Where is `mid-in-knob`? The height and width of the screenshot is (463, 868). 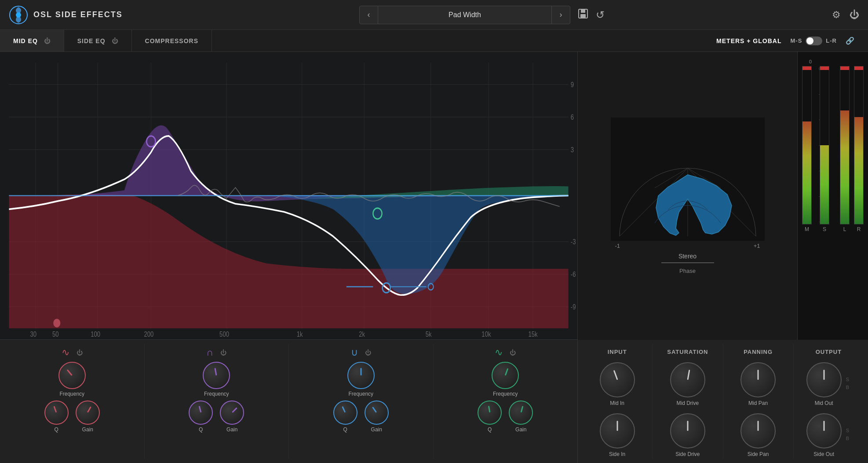 mid-in-knob is located at coordinates (617, 380).